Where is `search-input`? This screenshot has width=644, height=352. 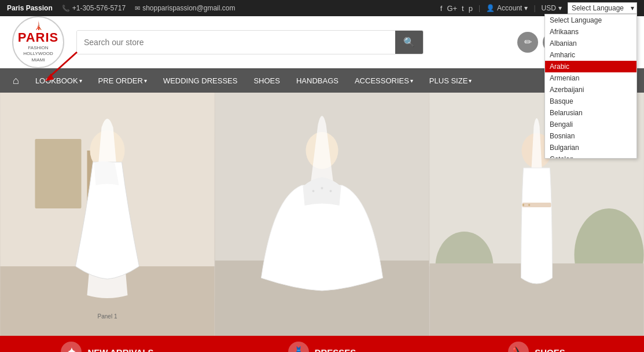
search-input is located at coordinates (236, 42).